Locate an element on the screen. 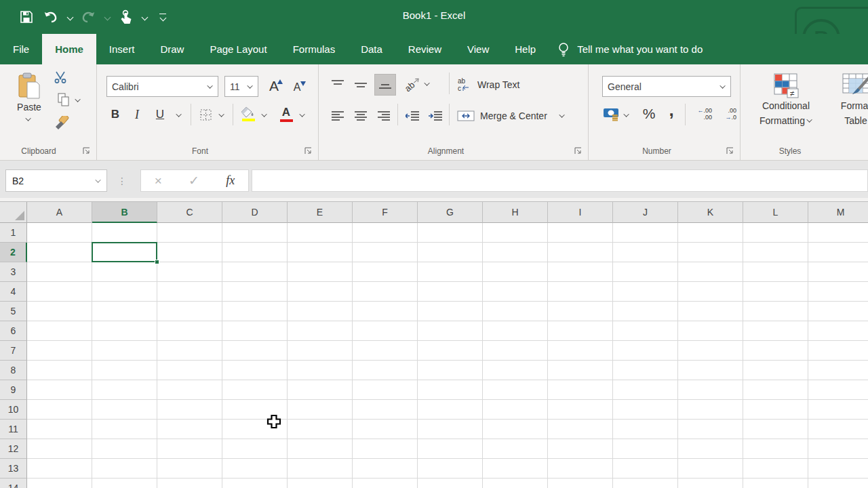 The width and height of the screenshot is (868, 488). cell-A3 is located at coordinates (60, 272).